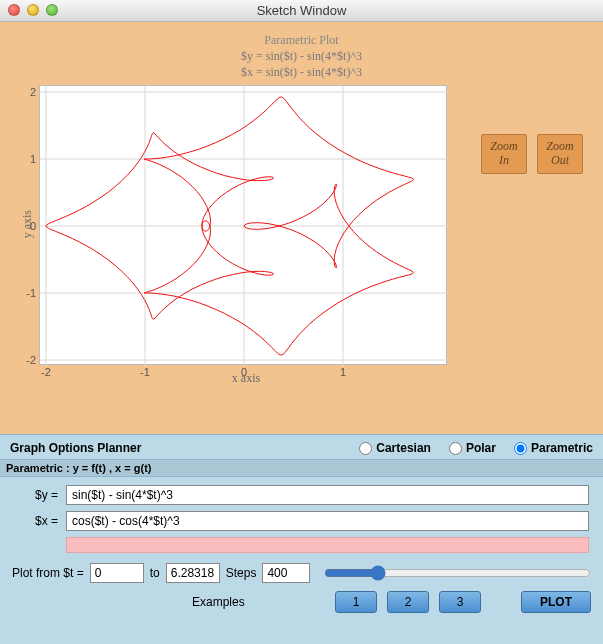 The height and width of the screenshot is (644, 603). I want to click on plot-from-label: Plot from $t =, so click(48, 573).